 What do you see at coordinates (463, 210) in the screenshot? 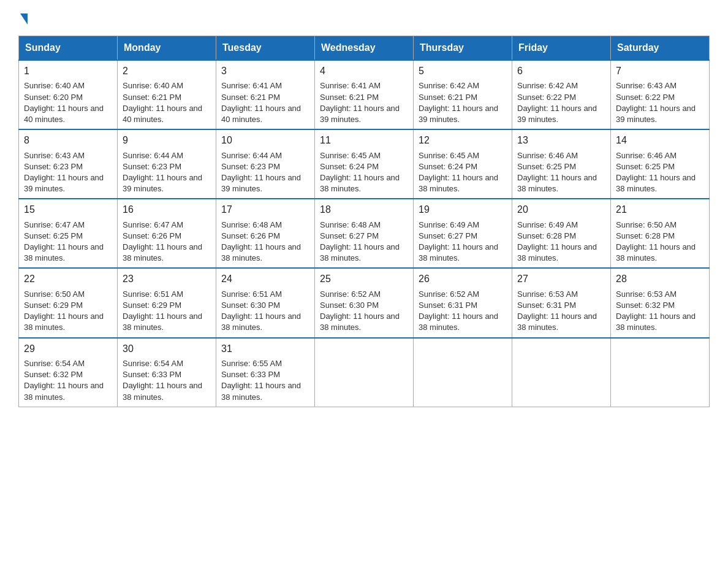
I see `day-number: 19` at bounding box center [463, 210].